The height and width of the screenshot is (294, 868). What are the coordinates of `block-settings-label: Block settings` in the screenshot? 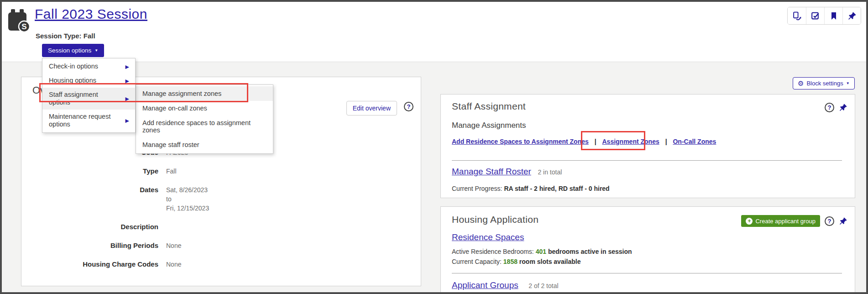 It's located at (825, 83).